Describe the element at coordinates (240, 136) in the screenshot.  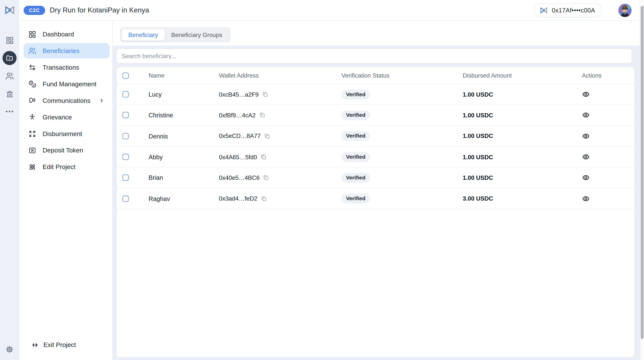
I see `wallet-address: 0x5eCD…8A77` at that location.